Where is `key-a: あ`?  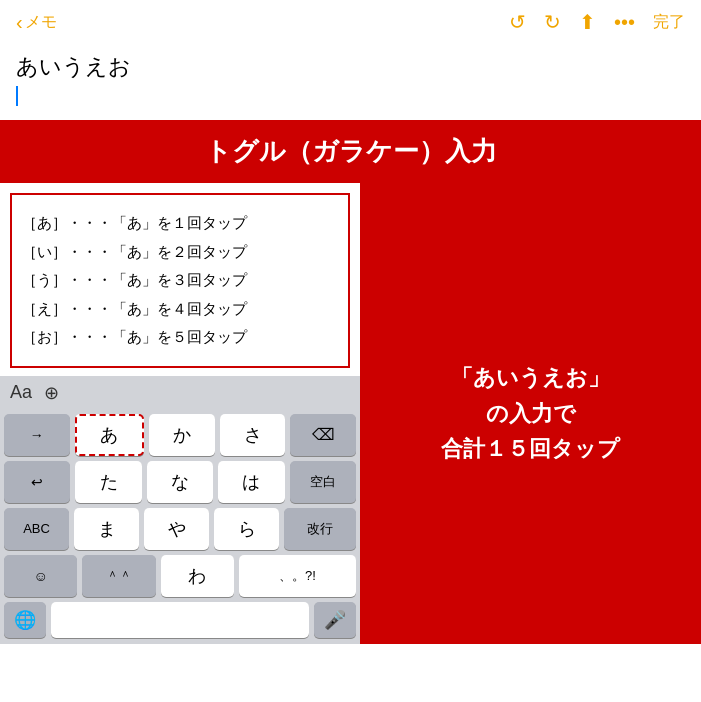
key-a: あ is located at coordinates (110, 435).